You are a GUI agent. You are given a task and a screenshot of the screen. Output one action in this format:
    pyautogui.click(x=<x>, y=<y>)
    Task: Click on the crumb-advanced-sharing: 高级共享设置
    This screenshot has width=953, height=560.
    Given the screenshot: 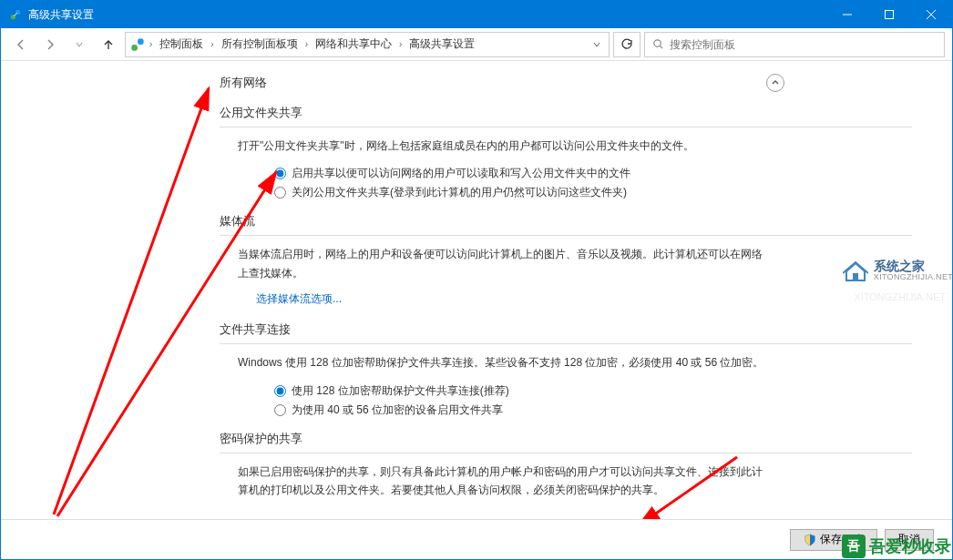 What is the action you would take?
    pyautogui.click(x=442, y=44)
    